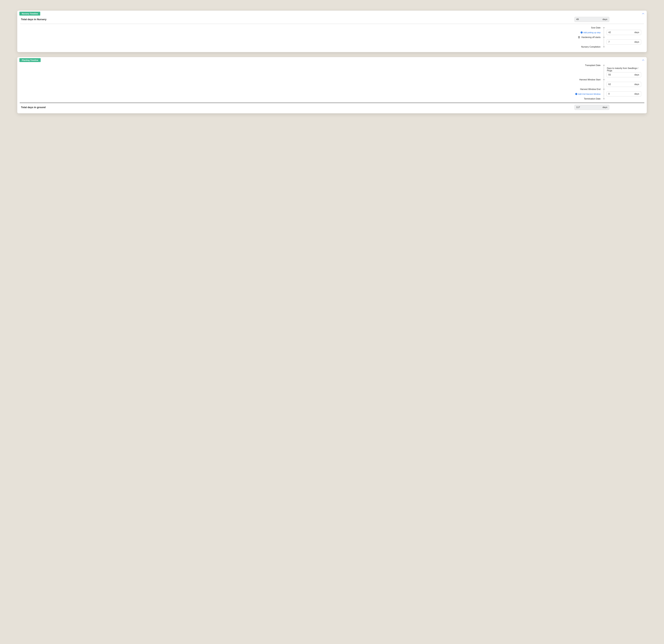 This screenshot has width=664, height=644. I want to click on sow-to-hardening-value: 42, so click(621, 33).